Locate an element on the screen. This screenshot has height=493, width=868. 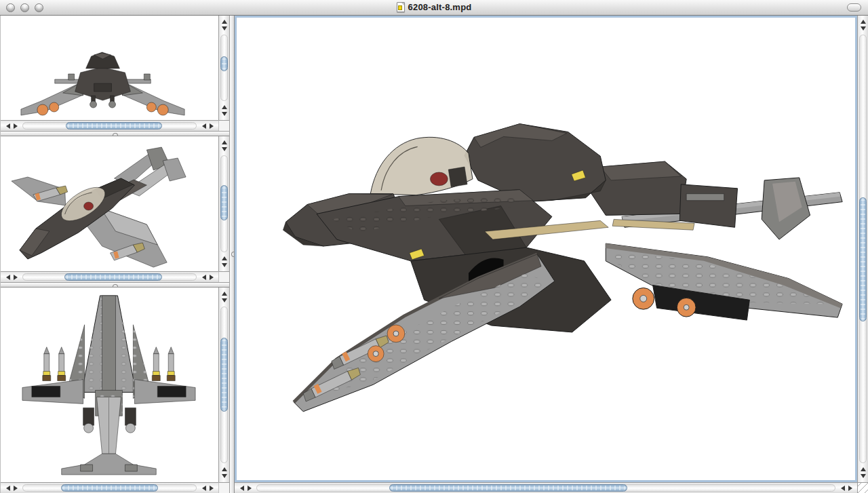
perspective-vertical-scrollbar is located at coordinates (224, 203).